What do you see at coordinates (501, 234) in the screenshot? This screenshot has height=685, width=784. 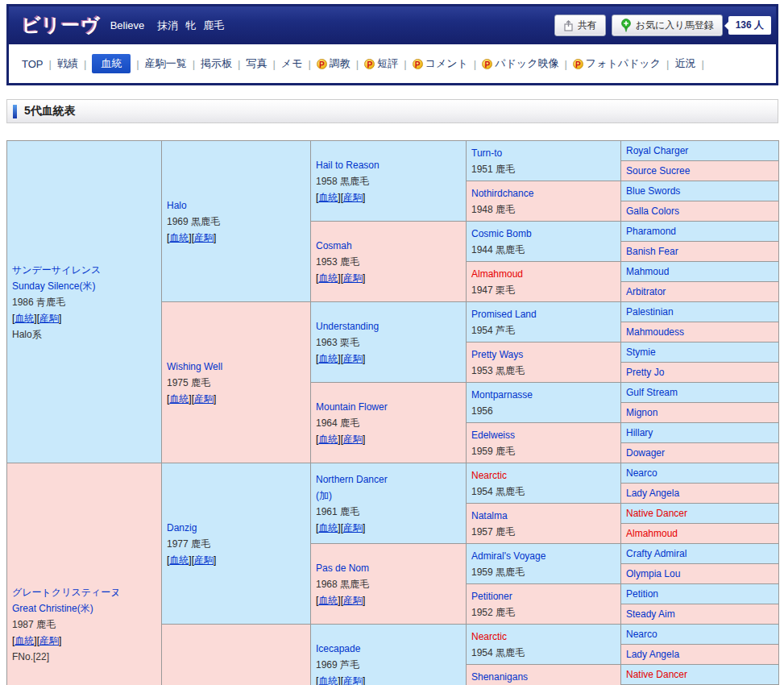 I see `horse-name-link: Cosmic Bomb` at bounding box center [501, 234].